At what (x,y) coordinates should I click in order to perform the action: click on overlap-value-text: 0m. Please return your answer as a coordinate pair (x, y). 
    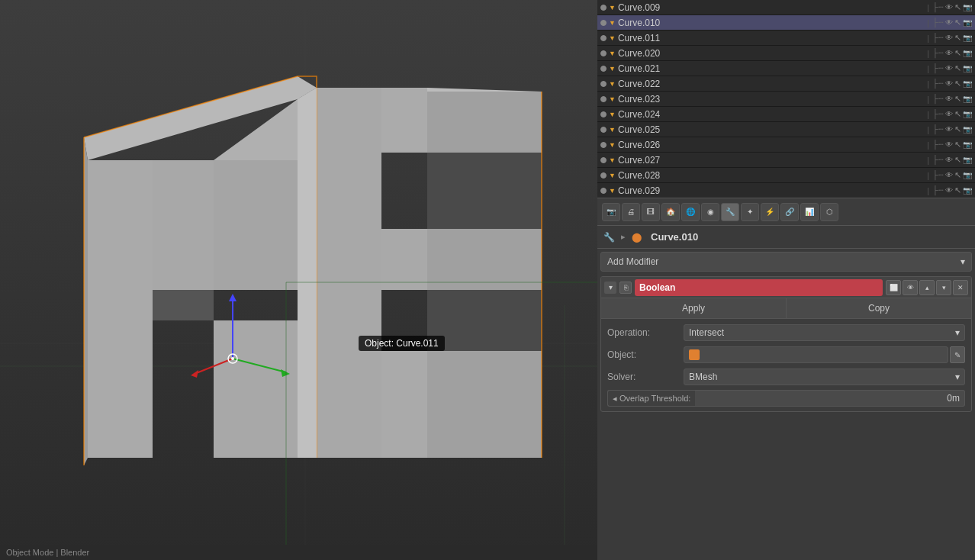
    Looking at the image, I should click on (954, 398).